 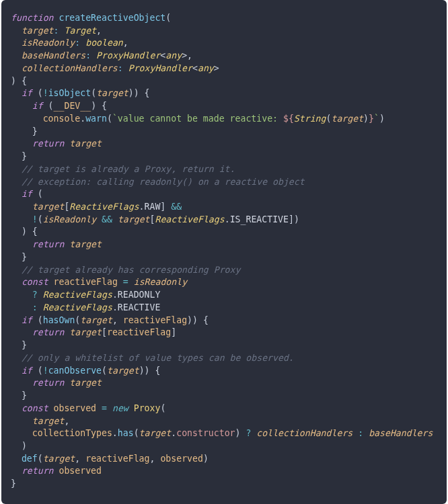 I want to click on keyword-if: if, so click(x=27, y=93).